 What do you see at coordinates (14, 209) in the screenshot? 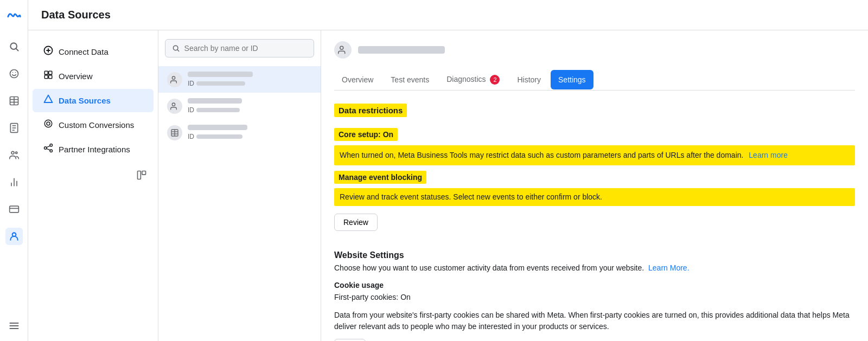
I see `card-sidebar-icon` at bounding box center [14, 209].